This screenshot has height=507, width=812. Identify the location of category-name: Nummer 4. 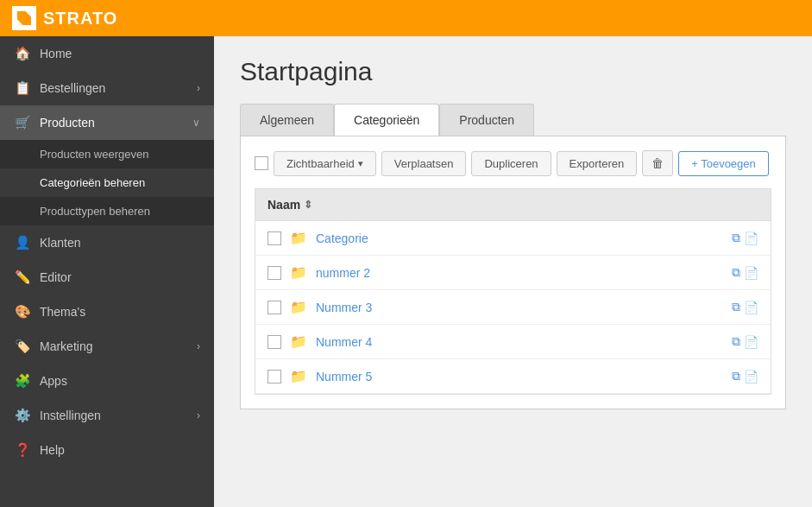
(519, 342).